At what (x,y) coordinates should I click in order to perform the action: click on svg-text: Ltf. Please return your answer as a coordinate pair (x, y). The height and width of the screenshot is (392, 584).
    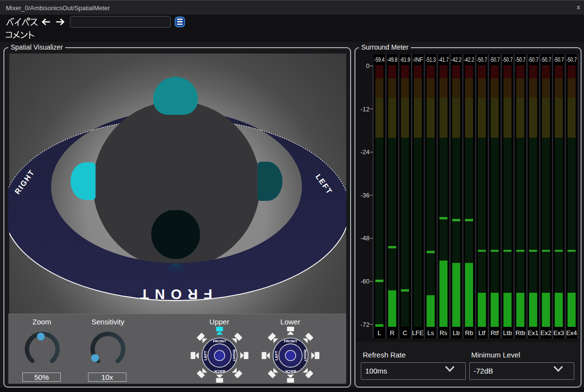
    Looking at the image, I should click on (482, 333).